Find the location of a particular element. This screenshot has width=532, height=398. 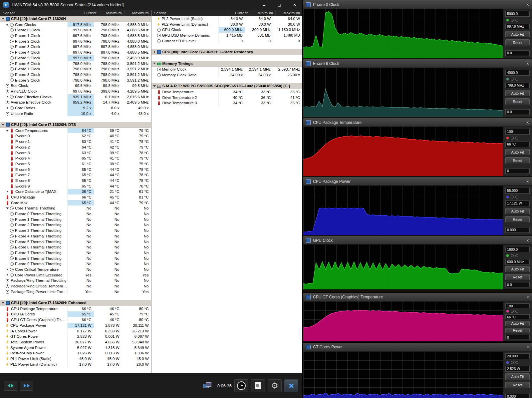

table-row: E-core 9 Thermal Throttling No No No is located at coordinates (76, 264).